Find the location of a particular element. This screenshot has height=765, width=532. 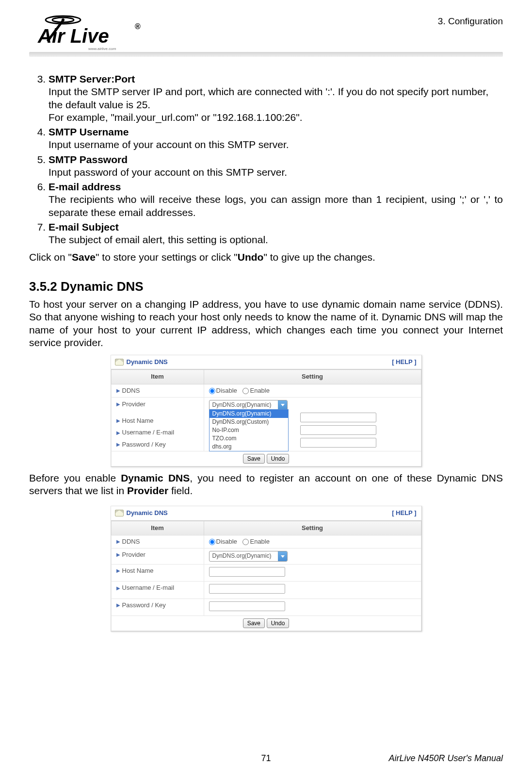

li-title: SMTP Server:Port is located at coordinates (92, 79).